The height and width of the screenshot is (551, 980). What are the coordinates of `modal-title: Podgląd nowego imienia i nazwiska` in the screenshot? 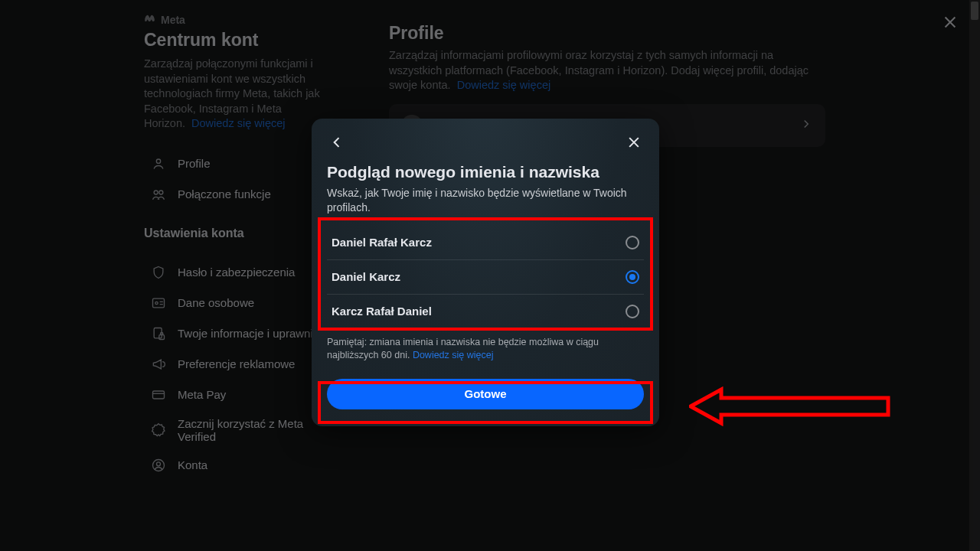 It's located at (485, 172).